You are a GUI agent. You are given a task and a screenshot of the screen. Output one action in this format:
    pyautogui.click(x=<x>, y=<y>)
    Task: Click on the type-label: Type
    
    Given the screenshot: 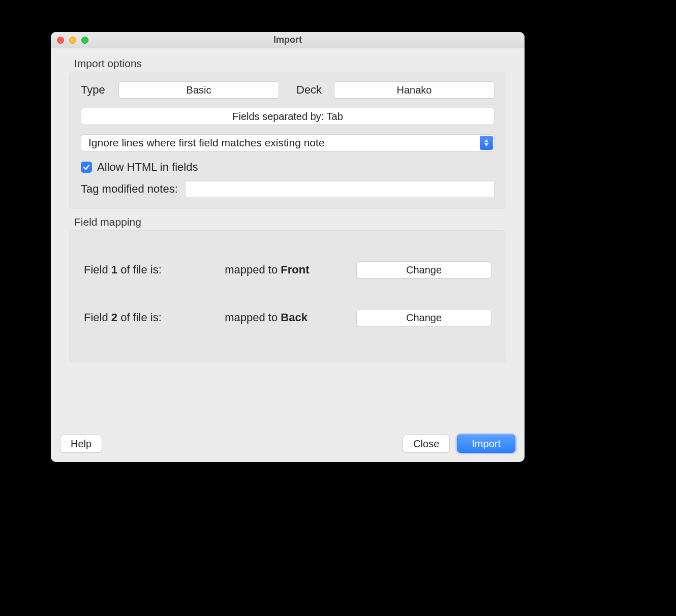 What is the action you would take?
    pyautogui.click(x=96, y=90)
    